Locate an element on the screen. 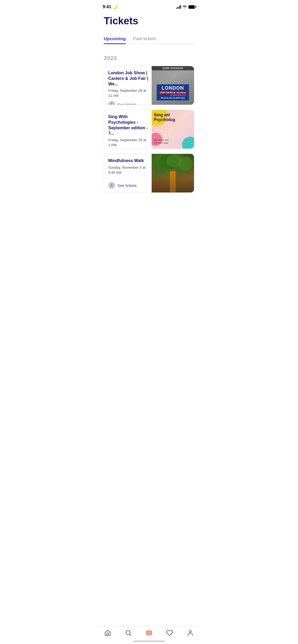 This screenshot has height=644, width=298. see-tickets-row-mindfulness: 1 See tickets is located at coordinates (128, 185).